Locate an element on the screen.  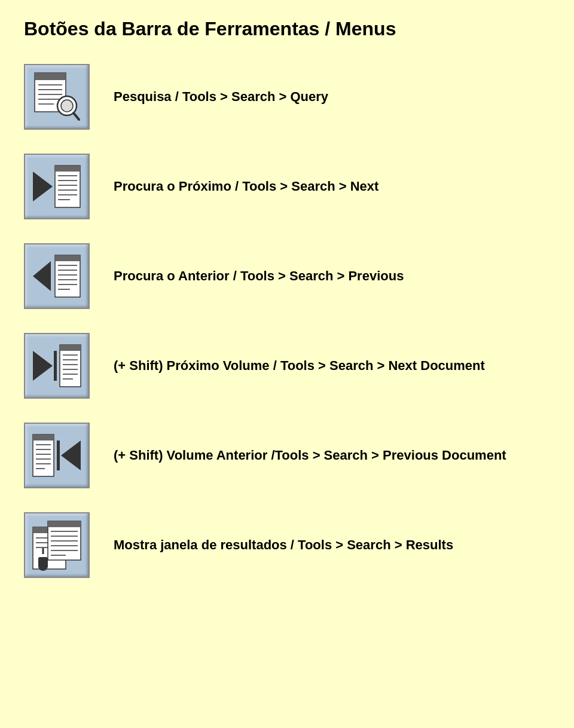
list-item: Procura o Próximo / Tools > Search > Nex… is located at coordinates (287, 186).